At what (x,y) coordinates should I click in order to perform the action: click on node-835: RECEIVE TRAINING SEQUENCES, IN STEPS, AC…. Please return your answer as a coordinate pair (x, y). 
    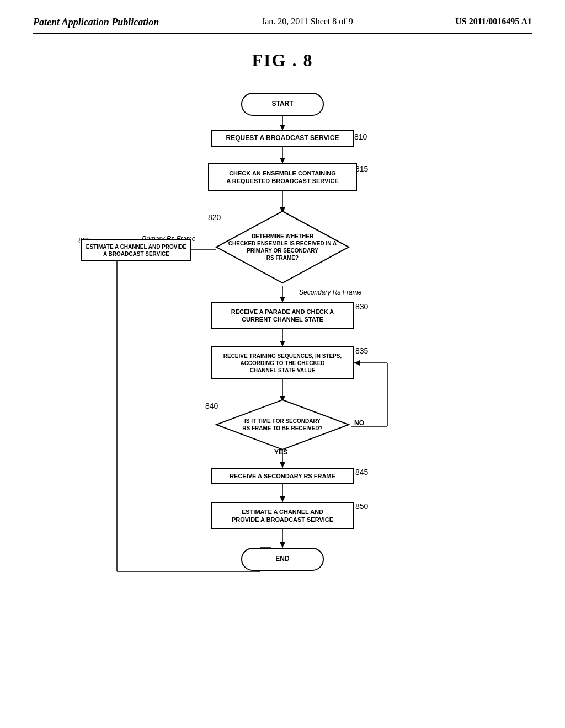
    Looking at the image, I should click on (282, 363).